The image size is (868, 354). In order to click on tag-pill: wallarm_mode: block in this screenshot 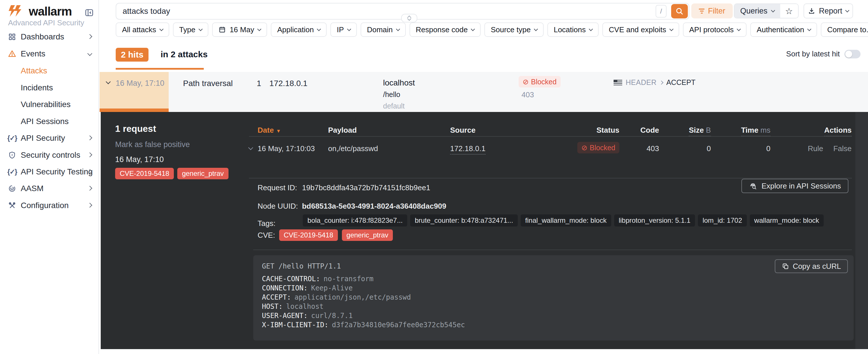, I will do `click(786, 220)`.